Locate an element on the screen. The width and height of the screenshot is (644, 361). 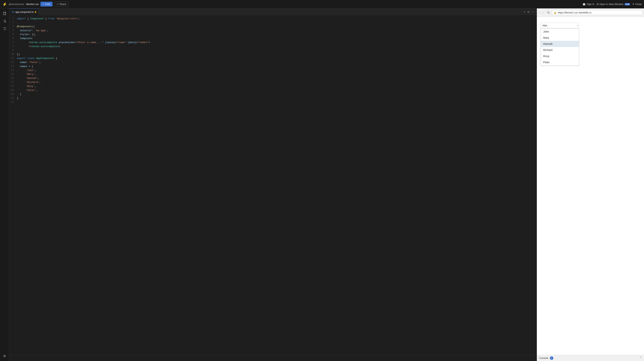
autocomplete-input-wrapper: × is located at coordinates (560, 26).